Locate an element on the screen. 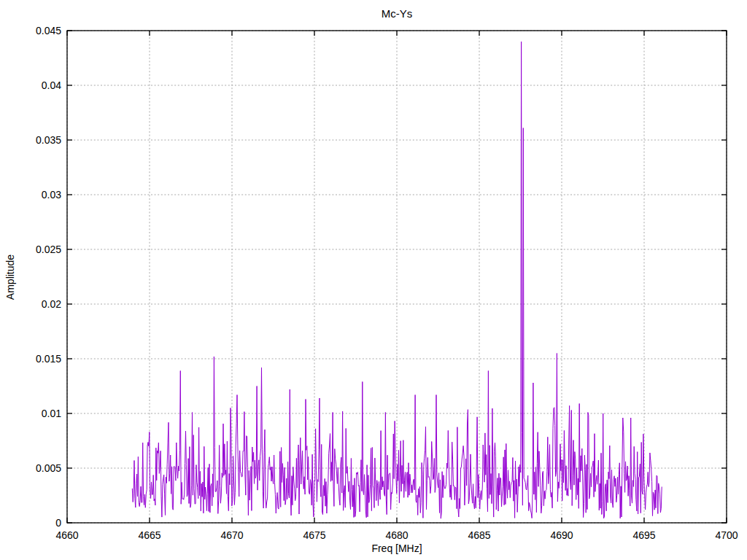 This screenshot has width=747, height=560. y-tick-label: 0.035 is located at coordinates (31, 140).